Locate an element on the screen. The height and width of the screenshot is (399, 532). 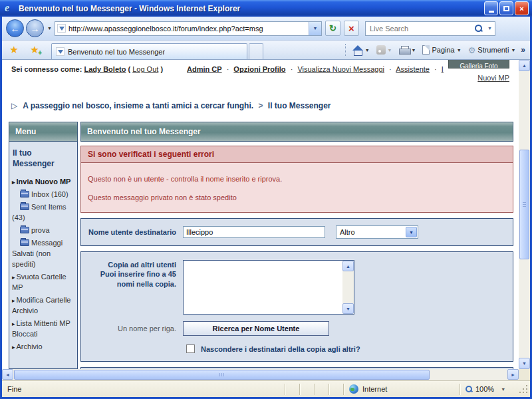
sidebar-item-svuota-cartelle: ▸Svuota Cartelle MP is located at coordinates (44, 283).